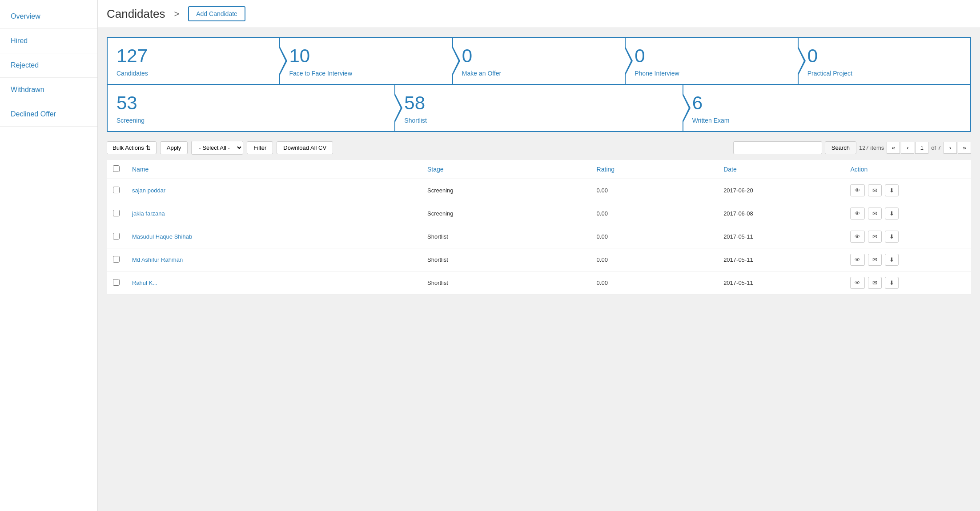 Image resolution: width=980 pixels, height=511 pixels. Describe the element at coordinates (539, 214) in the screenshot. I see `table-row: jakia farzana Screening 0.00 2017-06-08 …` at that location.